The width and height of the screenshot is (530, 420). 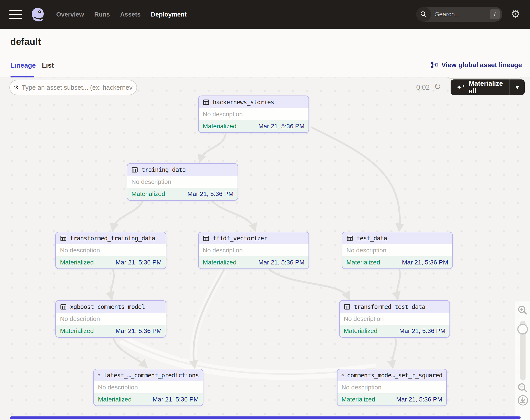 I want to click on asset-node-transformed_training_data: transformed_training_dataNo descriptionM…, so click(x=111, y=250).